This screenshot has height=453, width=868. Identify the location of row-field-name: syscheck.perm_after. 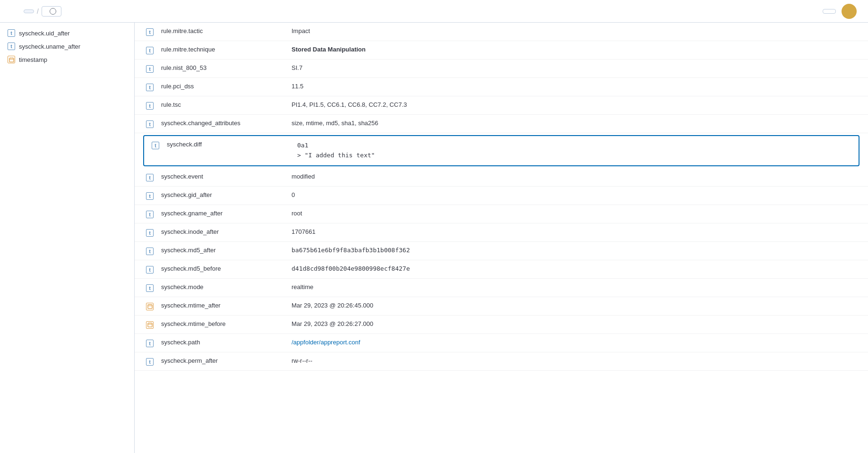
(223, 361).